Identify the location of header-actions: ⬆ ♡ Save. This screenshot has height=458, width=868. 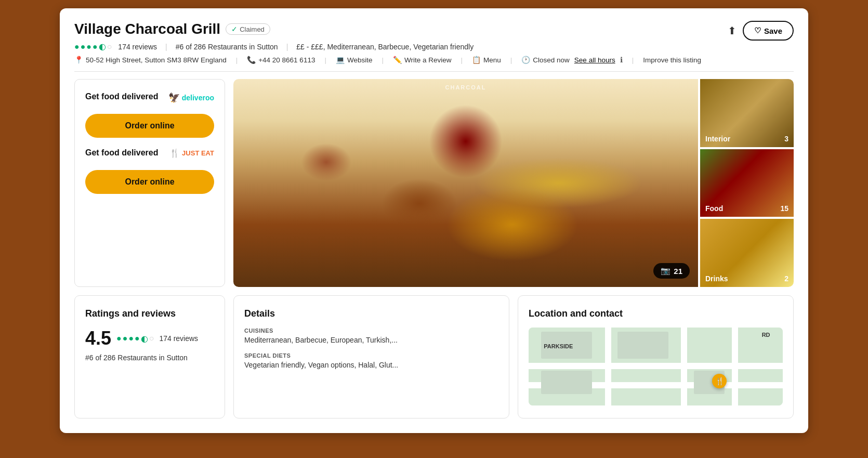
(761, 31).